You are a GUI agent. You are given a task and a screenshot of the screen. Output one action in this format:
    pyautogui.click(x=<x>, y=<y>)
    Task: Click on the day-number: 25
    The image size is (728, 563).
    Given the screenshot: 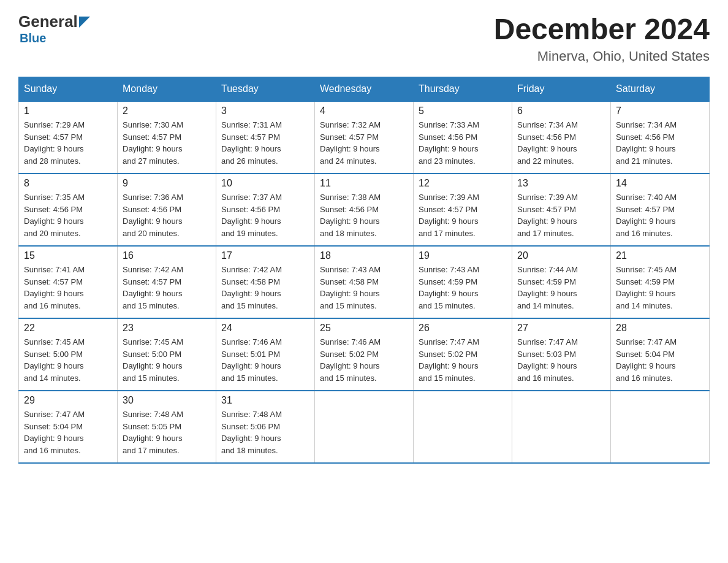 What is the action you would take?
    pyautogui.click(x=364, y=328)
    